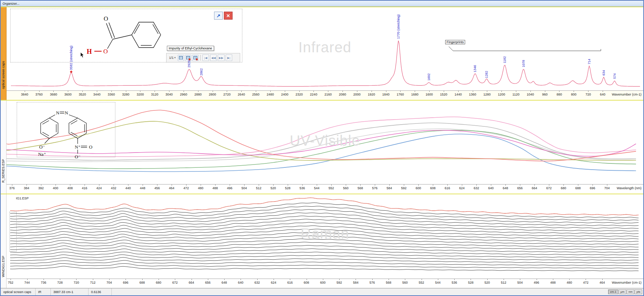 This screenshot has height=296, width=644. Describe the element at coordinates (323, 283) in the screenshot. I see `axis-tick-label: 600` at that location.